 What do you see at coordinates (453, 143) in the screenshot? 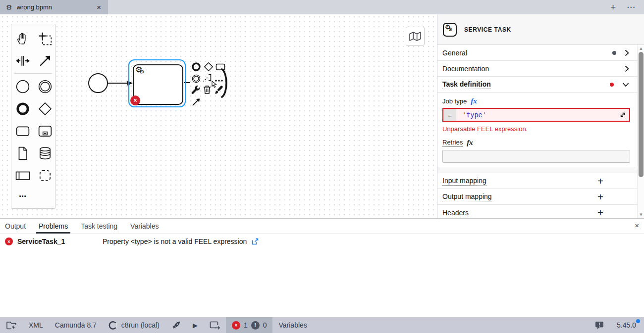
I see `retries-label: Retries` at bounding box center [453, 143].